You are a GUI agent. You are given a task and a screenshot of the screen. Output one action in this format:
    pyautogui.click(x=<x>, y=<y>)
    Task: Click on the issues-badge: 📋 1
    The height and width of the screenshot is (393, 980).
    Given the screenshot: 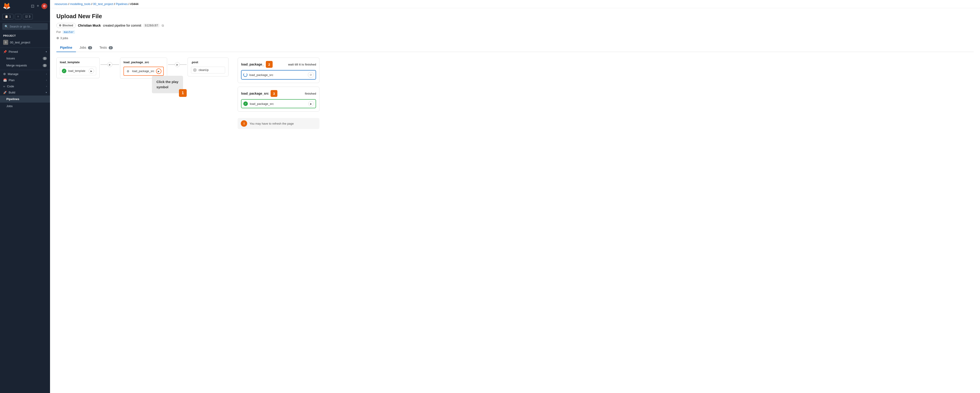 What is the action you would take?
    pyautogui.click(x=8, y=17)
    